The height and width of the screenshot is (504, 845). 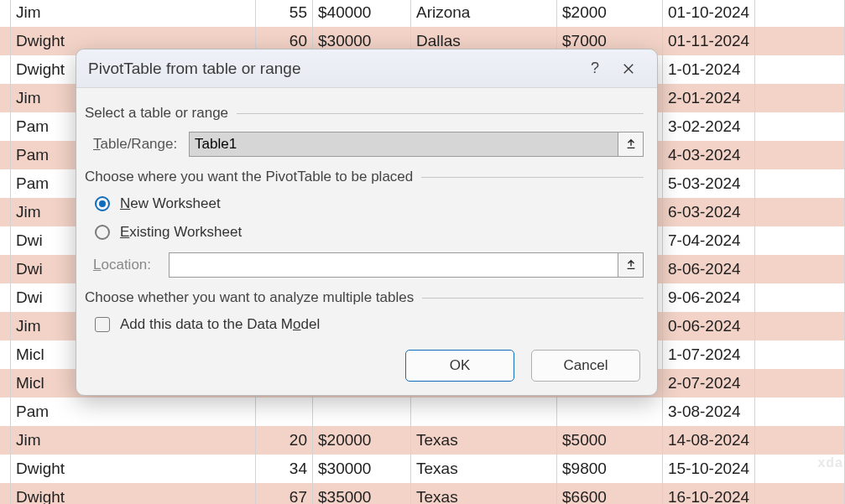 I want to click on table-range-input, so click(x=404, y=144).